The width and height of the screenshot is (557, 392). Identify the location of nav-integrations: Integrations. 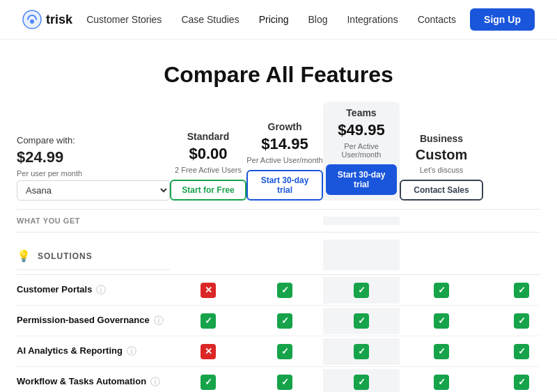
(372, 19).